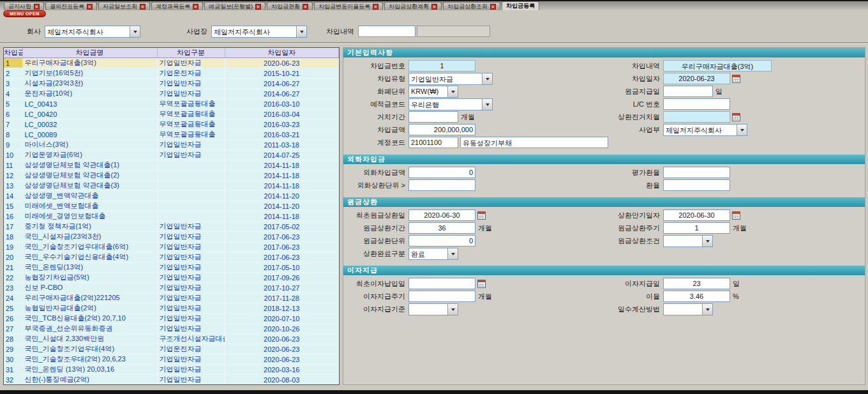 This screenshot has width=868, height=394. I want to click on grid-row: 7LC_00032무역포괄금융대출2016-03-23, so click(171, 125).